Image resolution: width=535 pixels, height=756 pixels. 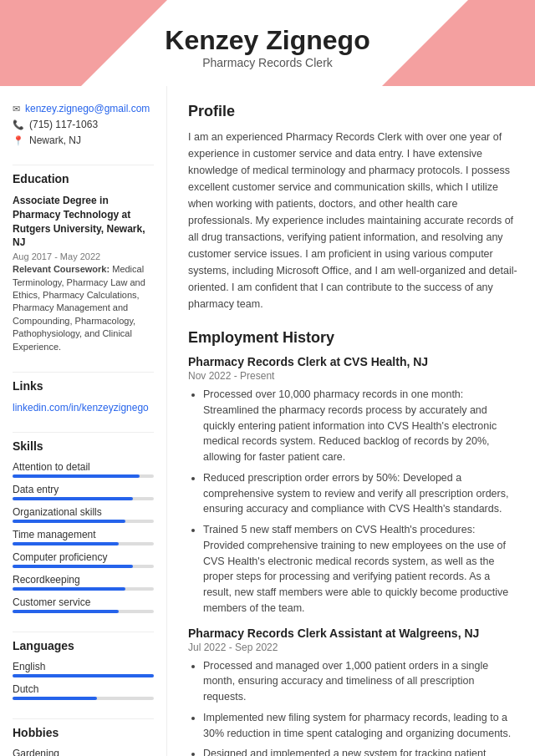 What do you see at coordinates (353, 633) in the screenshot?
I see `job-title: Pharmacy Records Clerk Assistant at Walg…` at bounding box center [353, 633].